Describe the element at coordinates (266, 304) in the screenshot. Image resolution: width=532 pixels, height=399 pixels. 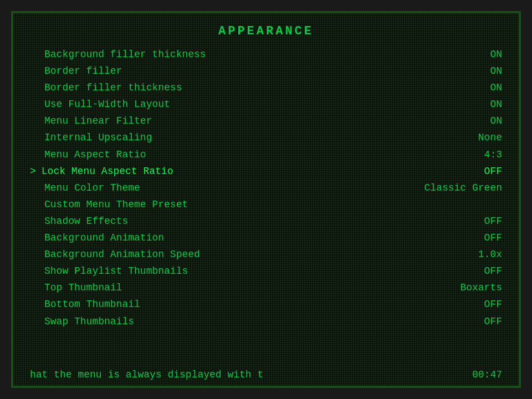
I see `menu-item: Bottom ThumbnailOFF` at that location.